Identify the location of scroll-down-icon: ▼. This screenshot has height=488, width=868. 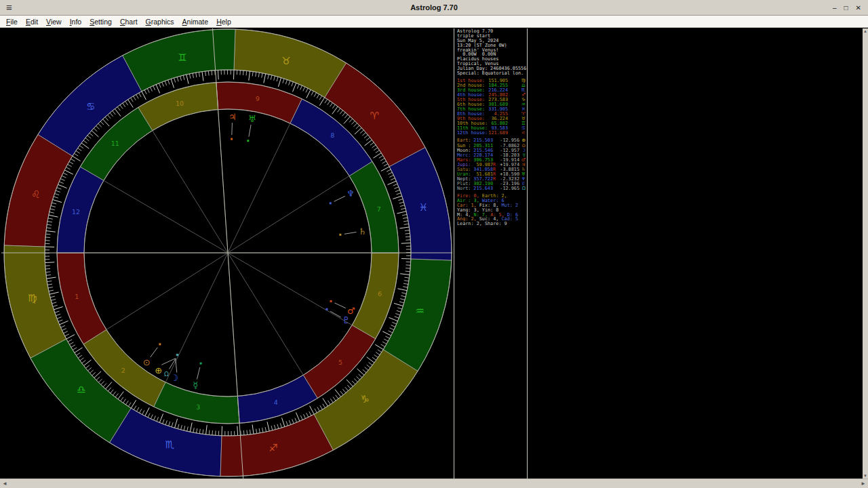
(865, 476).